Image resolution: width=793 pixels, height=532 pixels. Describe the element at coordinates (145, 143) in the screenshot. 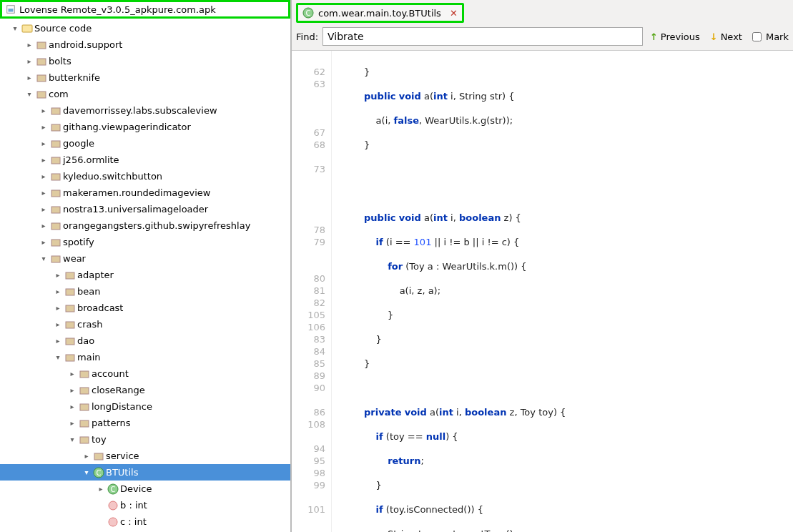

I see `tree-node-google: ▸google` at that location.